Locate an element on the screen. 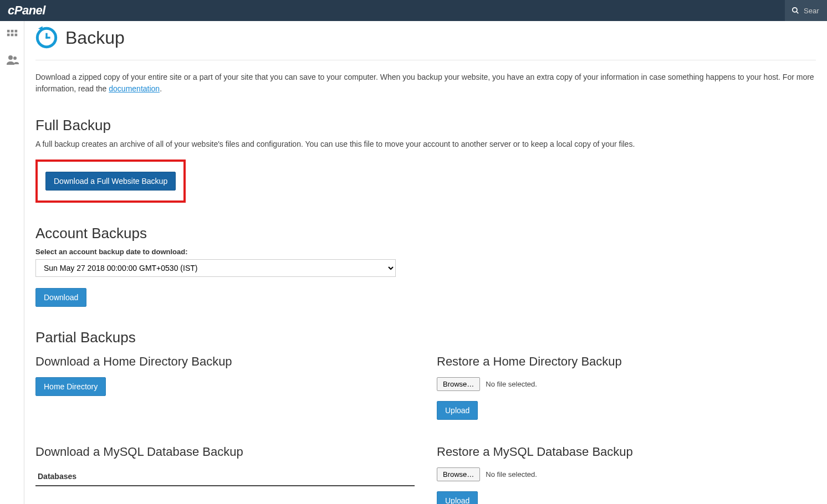 This screenshot has height=504, width=827. highlight-box: Download a Full Website Backup is located at coordinates (111, 181).